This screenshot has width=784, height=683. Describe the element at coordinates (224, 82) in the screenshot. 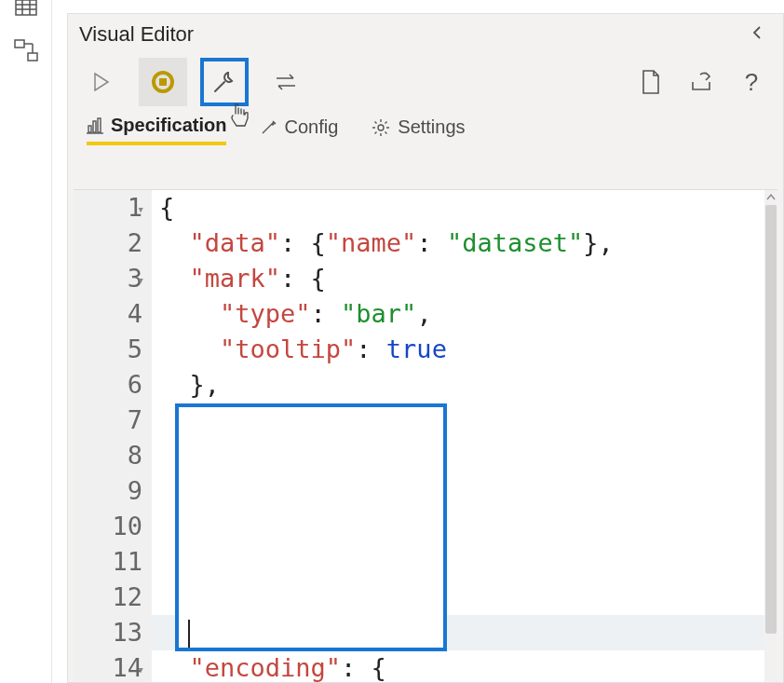

I see `repair-button` at that location.